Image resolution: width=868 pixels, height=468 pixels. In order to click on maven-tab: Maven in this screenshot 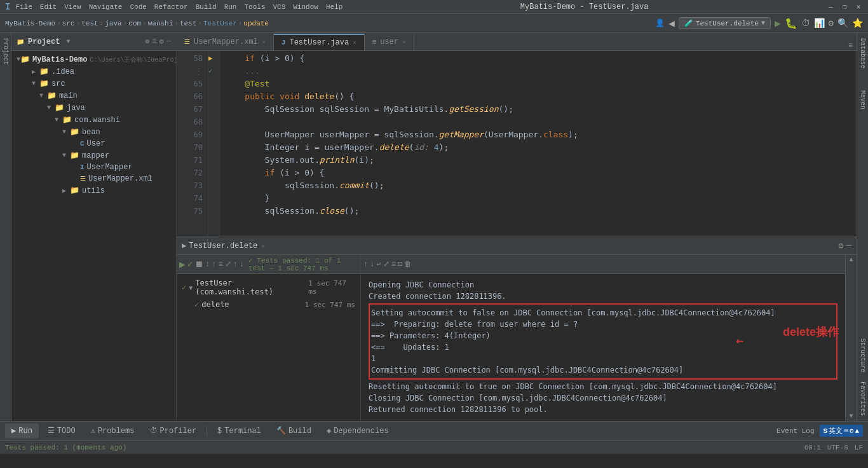, I will do `click(863, 100)`.